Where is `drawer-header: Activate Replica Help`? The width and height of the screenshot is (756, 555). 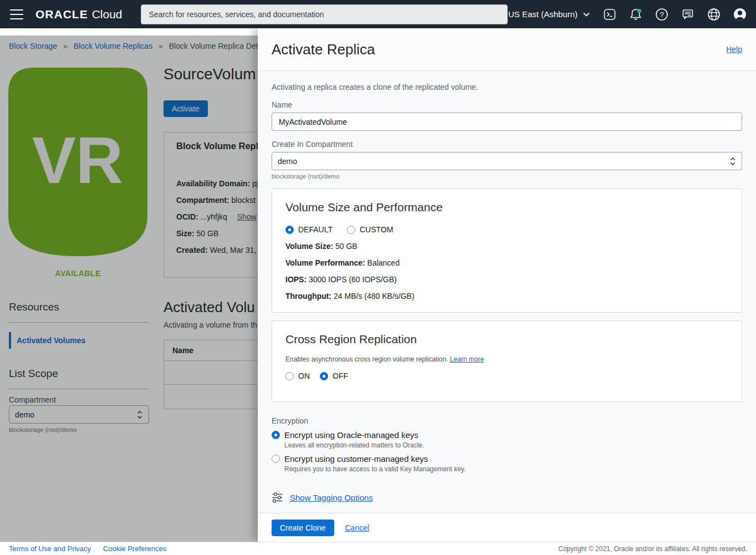
drawer-header: Activate Replica Help is located at coordinates (507, 50).